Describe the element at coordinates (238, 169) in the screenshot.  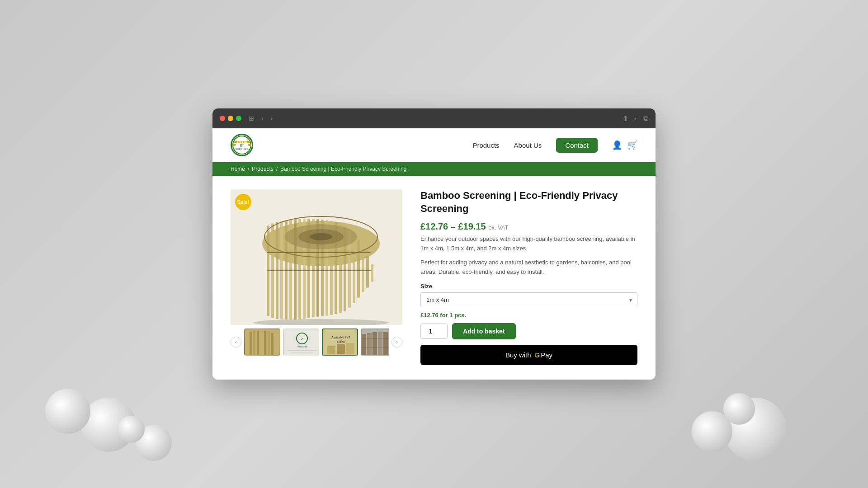
I see `breadcrumb-home: Home` at that location.